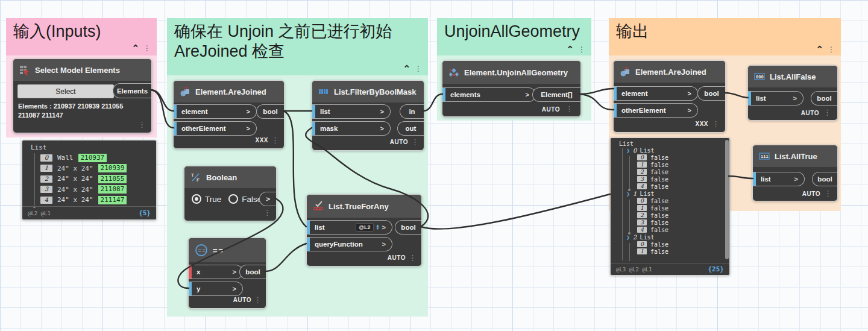  I want to click on list-item: 1false, so click(653, 251).